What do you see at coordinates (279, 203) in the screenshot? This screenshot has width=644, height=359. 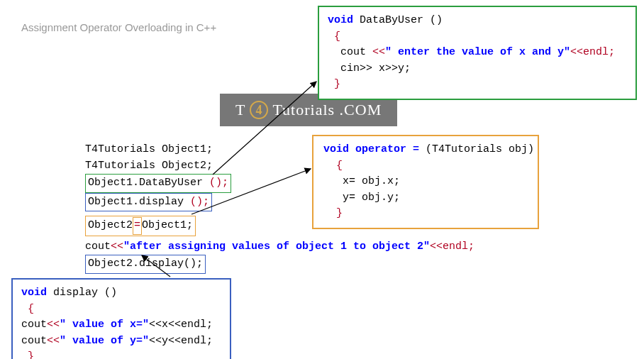 I see `code-line-display-call-1: Object1.display ();` at bounding box center [279, 203].